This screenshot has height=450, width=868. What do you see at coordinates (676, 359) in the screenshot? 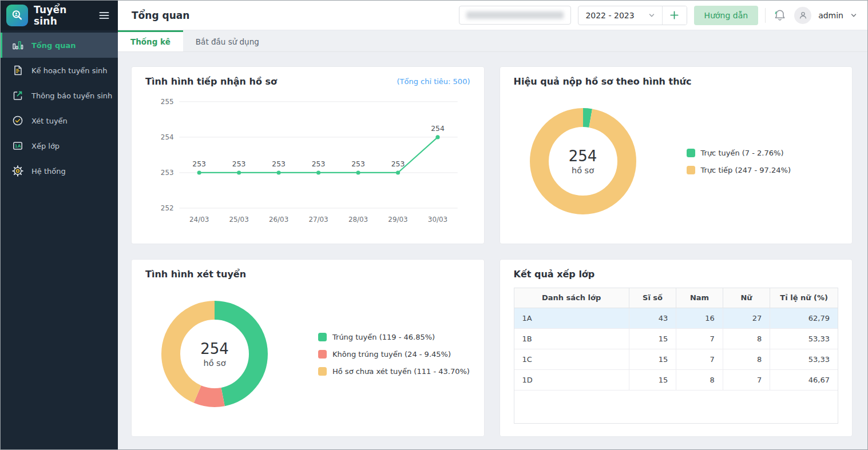
I see `table-row: 1C157853,33` at bounding box center [676, 359].